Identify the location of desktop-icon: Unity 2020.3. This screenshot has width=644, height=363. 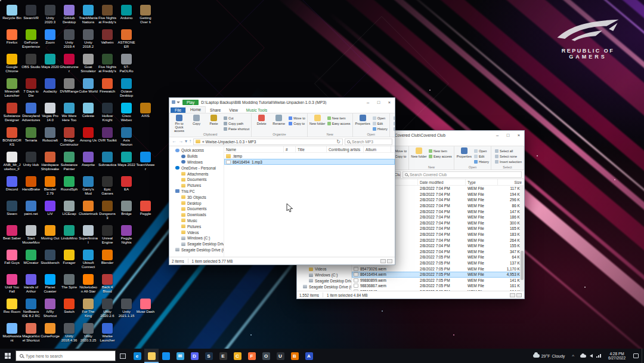
(50, 16).